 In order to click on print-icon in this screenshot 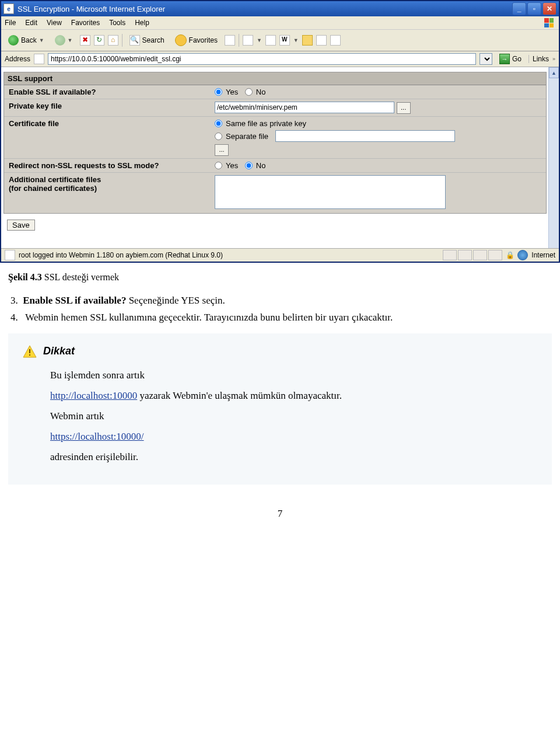, I will do `click(271, 40)`.